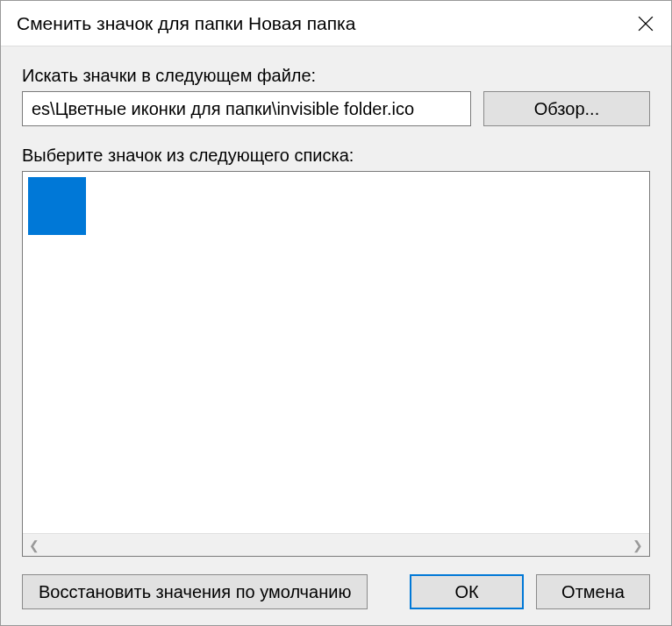 The height and width of the screenshot is (626, 672). What do you see at coordinates (646, 24) in the screenshot?
I see `close-button` at bounding box center [646, 24].